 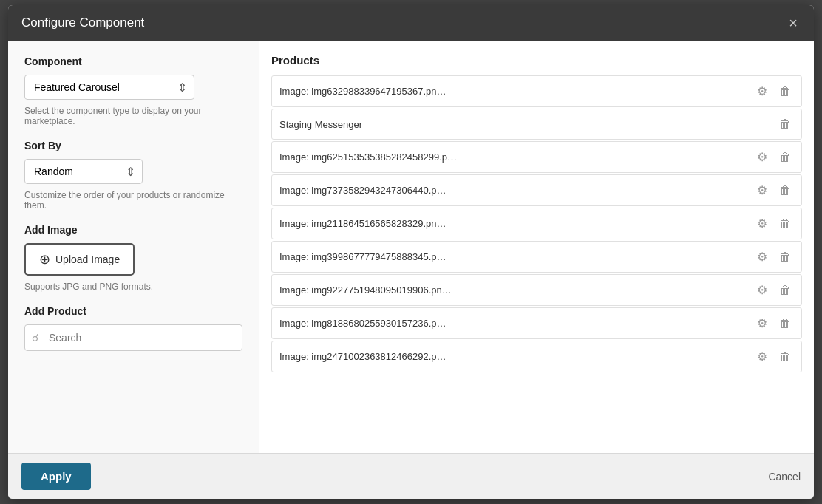 I want to click on product-name: Image: img211864516565828329.pn…, so click(x=517, y=223).